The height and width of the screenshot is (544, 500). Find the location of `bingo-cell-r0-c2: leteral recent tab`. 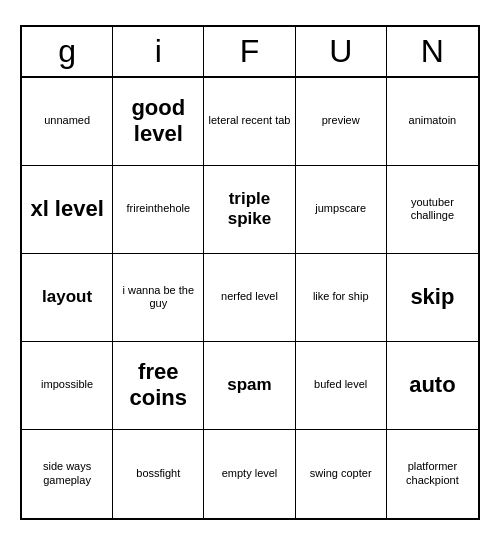

bingo-cell-r0-c2: leteral recent tab is located at coordinates (250, 122).